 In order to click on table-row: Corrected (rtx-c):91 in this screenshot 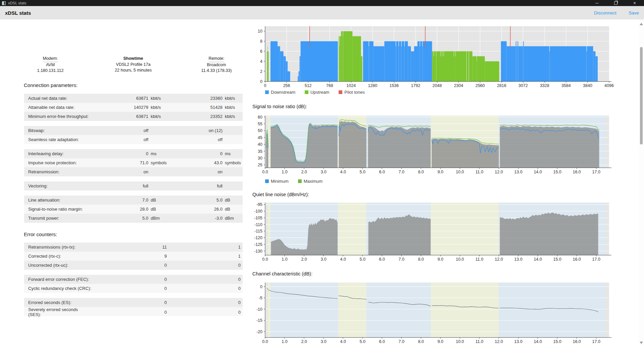, I will do `click(134, 256)`.